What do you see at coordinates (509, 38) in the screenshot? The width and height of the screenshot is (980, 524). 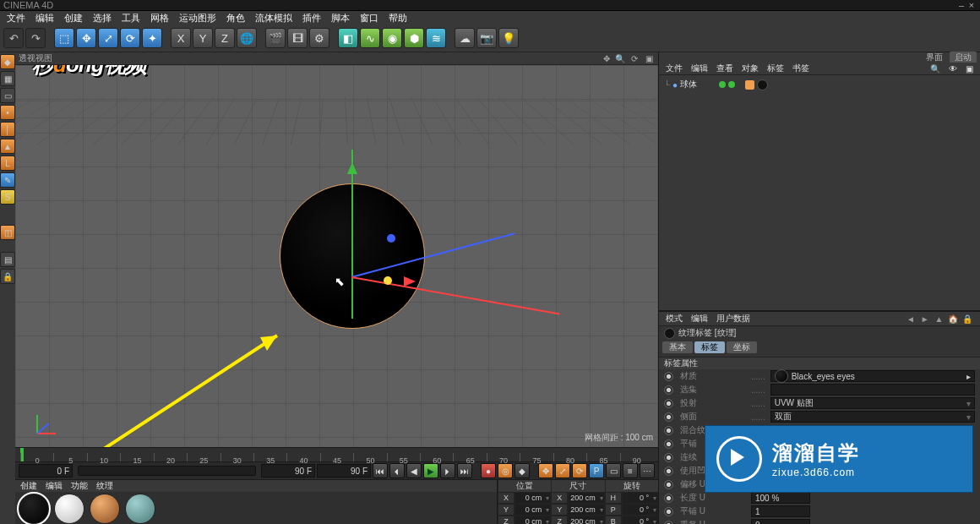 I see `add-light: 💡` at bounding box center [509, 38].